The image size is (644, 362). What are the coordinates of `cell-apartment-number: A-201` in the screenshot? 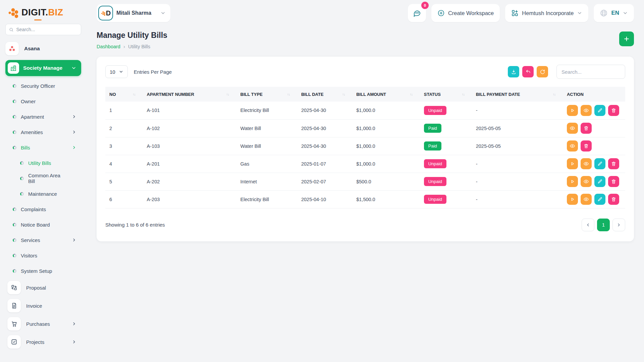 It's located at (190, 164).